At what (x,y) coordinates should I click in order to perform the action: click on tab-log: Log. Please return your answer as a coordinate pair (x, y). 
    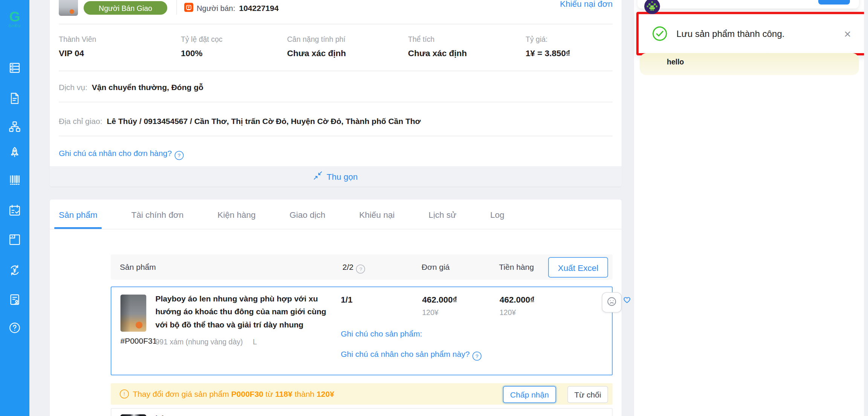
    Looking at the image, I should click on (497, 214).